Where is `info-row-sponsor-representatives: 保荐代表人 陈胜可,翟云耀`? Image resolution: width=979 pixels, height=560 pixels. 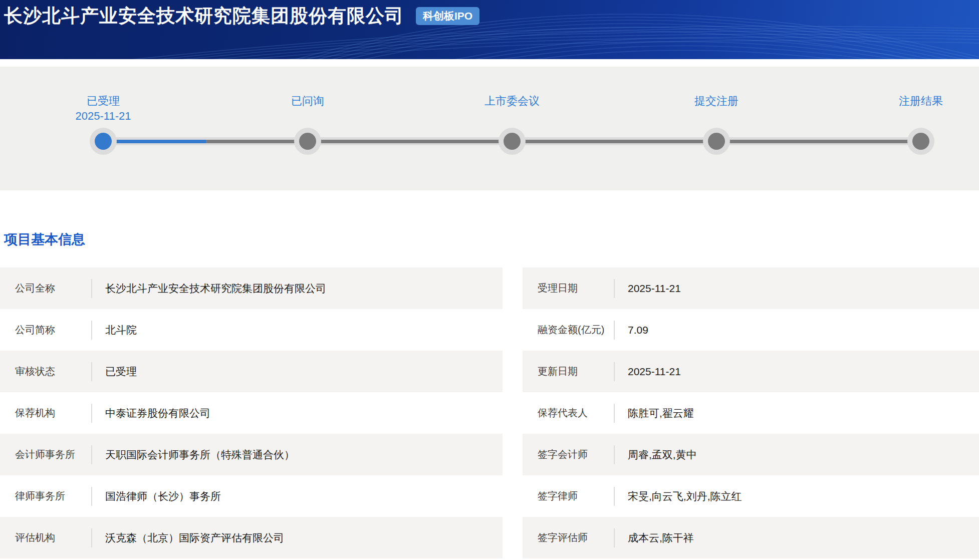 info-row-sponsor-representatives: 保荐代表人 陈胜可,翟云耀 is located at coordinates (751, 413).